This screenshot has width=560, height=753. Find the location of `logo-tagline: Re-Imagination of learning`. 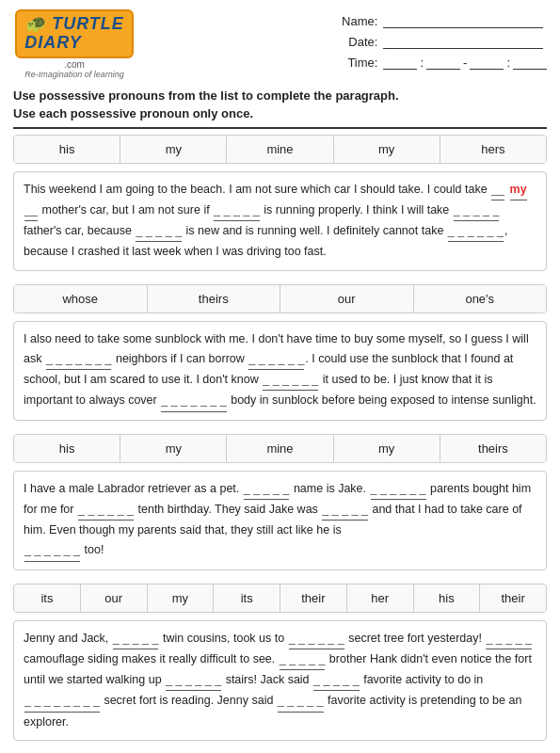

logo-tagline: Re-Imagination of learning is located at coordinates (74, 74).